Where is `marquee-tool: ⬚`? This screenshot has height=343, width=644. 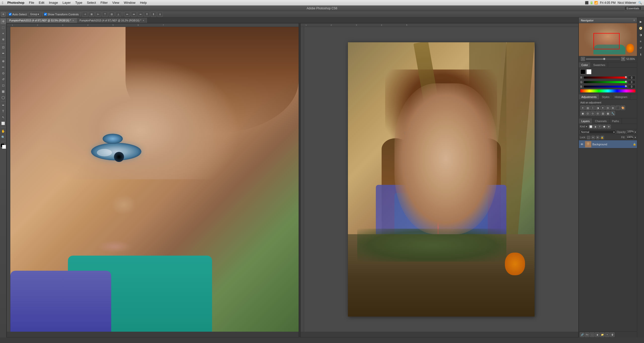
marquee-tool: ⬚ is located at coordinates (3, 27).